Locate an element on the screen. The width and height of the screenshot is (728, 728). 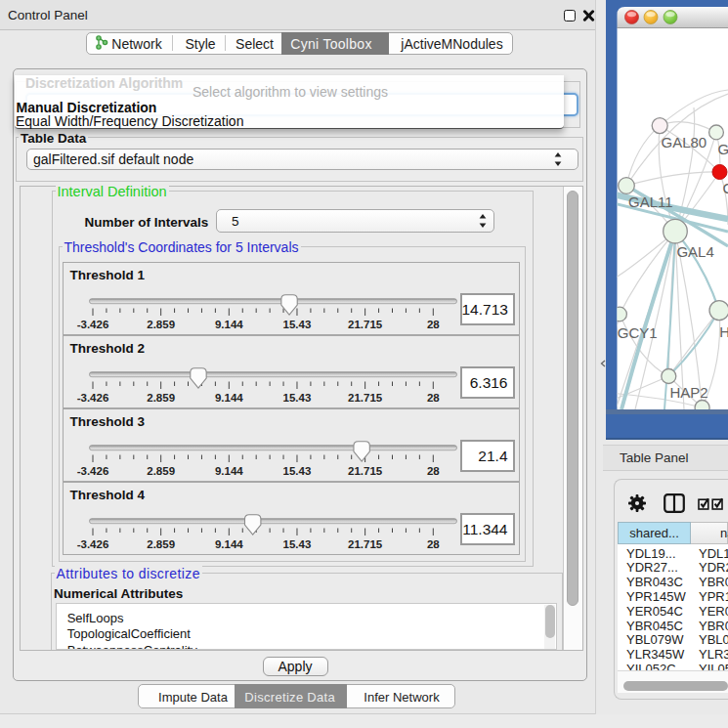
svg-text: GAL is located at coordinates (723, 149).